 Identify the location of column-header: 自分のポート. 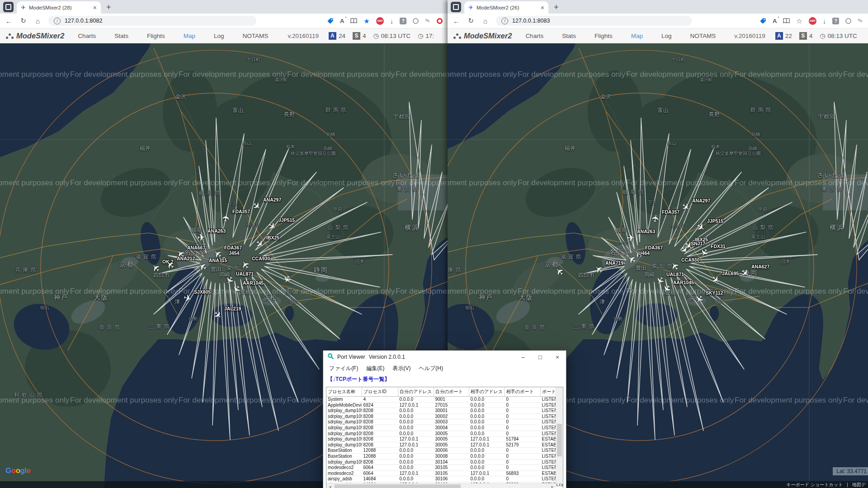
(452, 392).